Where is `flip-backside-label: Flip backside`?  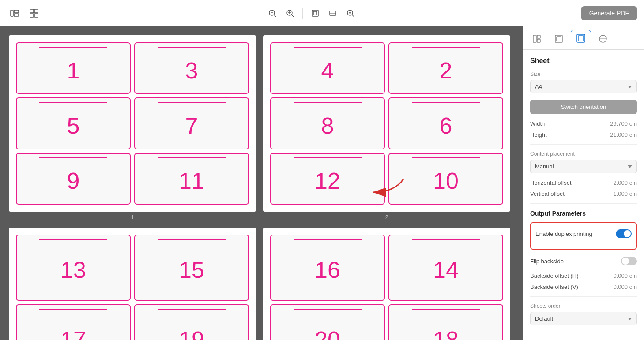
flip-backside-label: Flip backside is located at coordinates (547, 261).